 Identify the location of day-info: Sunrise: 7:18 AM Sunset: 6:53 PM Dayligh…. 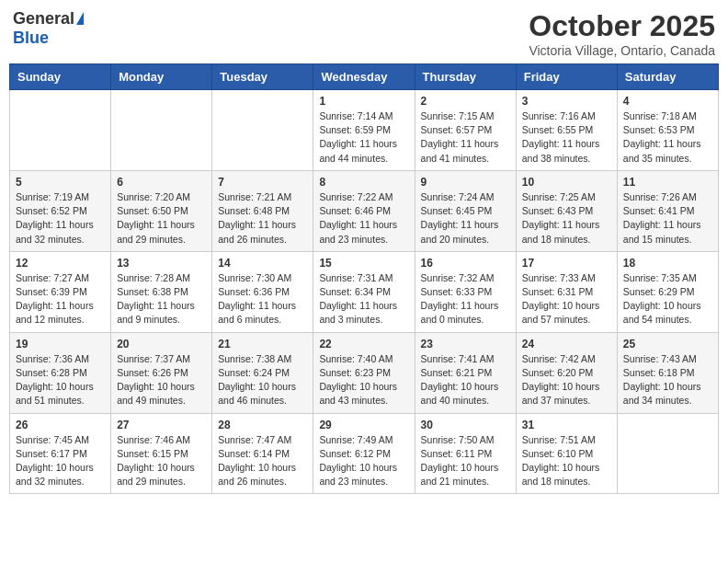
(667, 138).